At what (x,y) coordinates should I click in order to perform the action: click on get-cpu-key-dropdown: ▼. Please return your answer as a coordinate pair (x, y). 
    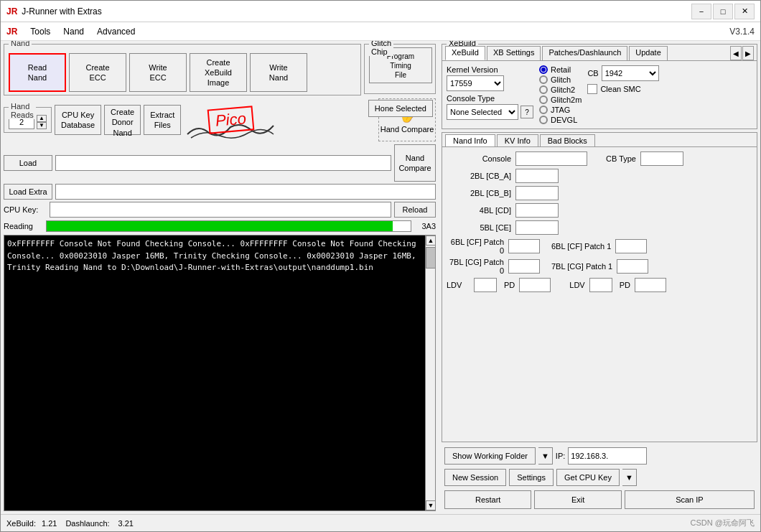
    Looking at the image, I should click on (630, 477).